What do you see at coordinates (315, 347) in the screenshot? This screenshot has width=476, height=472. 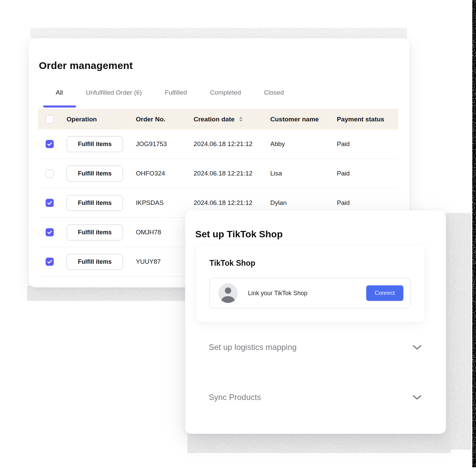 I see `section-set-up-logistics-mapping: Set up logistics mapping` at bounding box center [315, 347].